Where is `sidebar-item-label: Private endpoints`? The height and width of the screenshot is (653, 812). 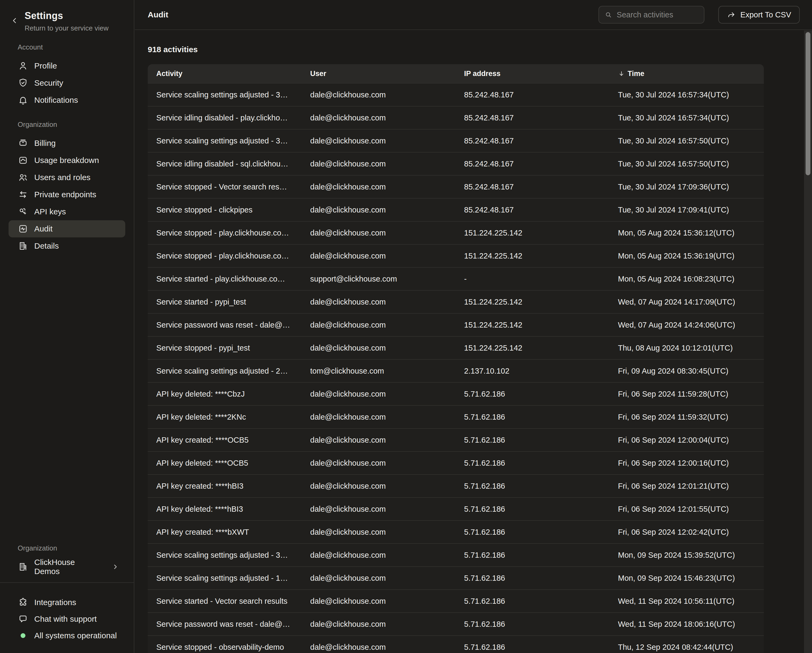 sidebar-item-label: Private endpoints is located at coordinates (66, 195).